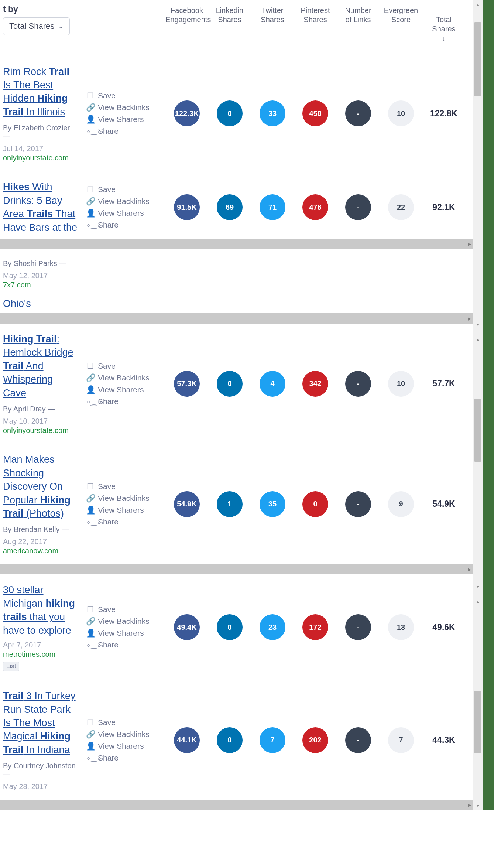 The height and width of the screenshot is (868, 494). Describe the element at coordinates (124, 107) in the screenshot. I see `action-label: View Backlinks` at that location.